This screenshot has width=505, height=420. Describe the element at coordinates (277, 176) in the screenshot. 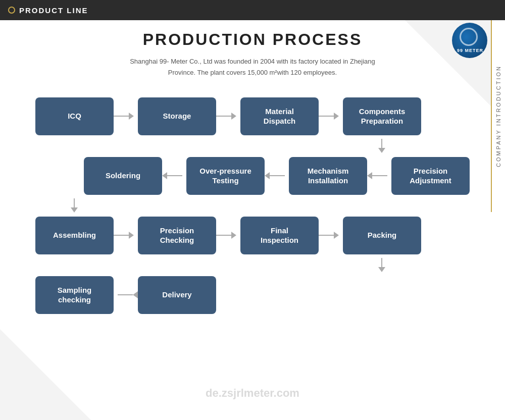

I see `arrow-mechanism-overpressure` at that location.